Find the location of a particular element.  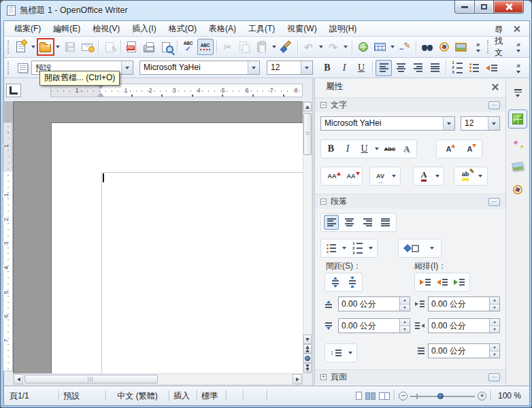

expand-icon is located at coordinates (324, 377).